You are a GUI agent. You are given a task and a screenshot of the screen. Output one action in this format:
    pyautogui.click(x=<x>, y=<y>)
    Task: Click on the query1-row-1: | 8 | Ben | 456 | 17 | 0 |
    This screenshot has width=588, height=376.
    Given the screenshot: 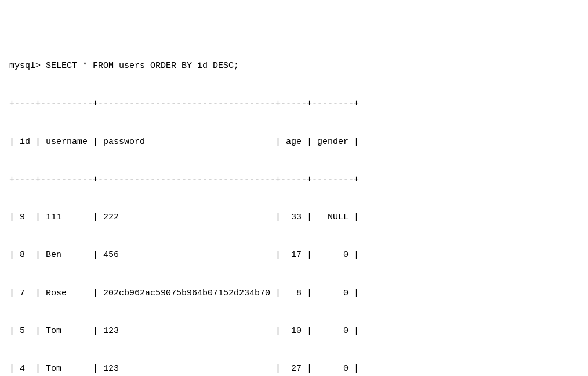 What is the action you would take?
    pyautogui.click(x=294, y=255)
    